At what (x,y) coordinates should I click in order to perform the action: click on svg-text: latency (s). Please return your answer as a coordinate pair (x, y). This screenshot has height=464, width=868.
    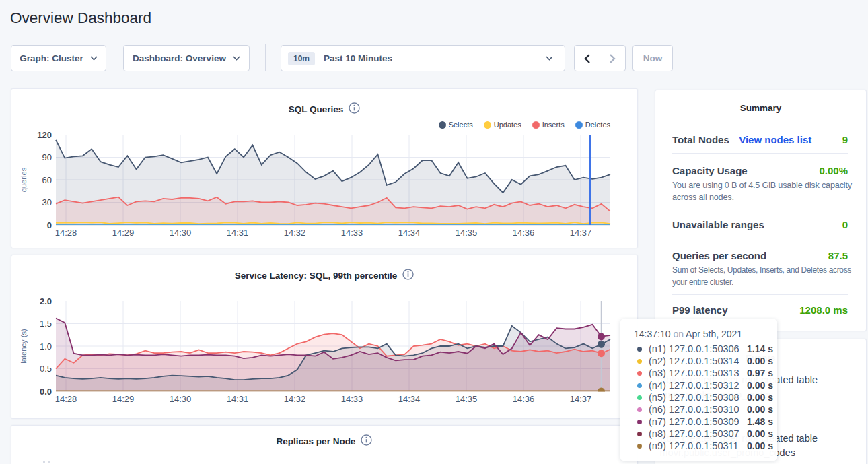
    Looking at the image, I should click on (24, 346).